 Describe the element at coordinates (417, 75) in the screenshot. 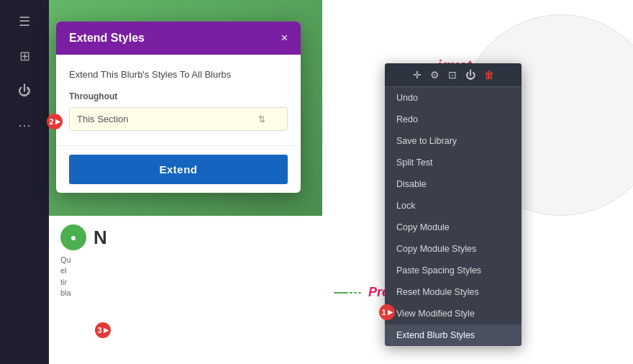

I see `toolbar-plus-icon: ✛` at that location.